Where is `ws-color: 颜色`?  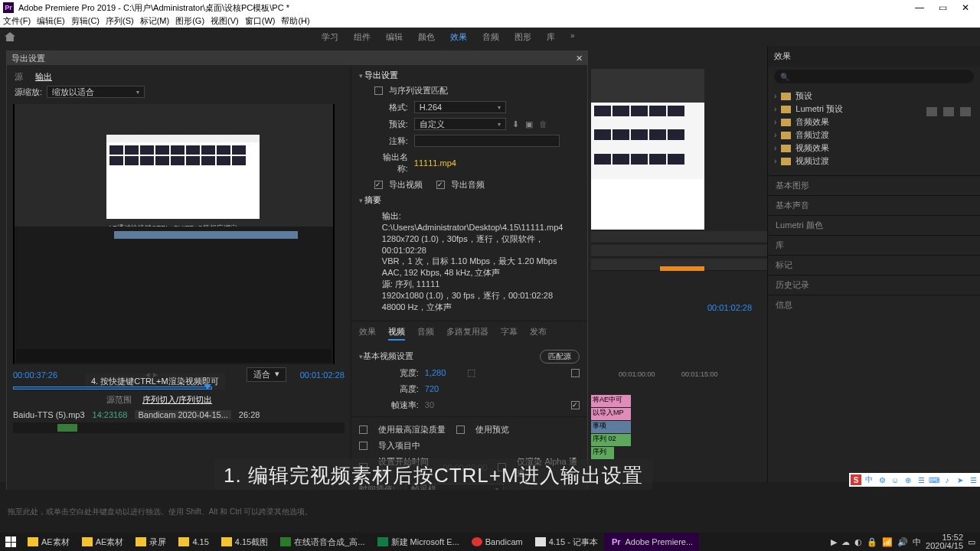 ws-color: 颜色 is located at coordinates (426, 37).